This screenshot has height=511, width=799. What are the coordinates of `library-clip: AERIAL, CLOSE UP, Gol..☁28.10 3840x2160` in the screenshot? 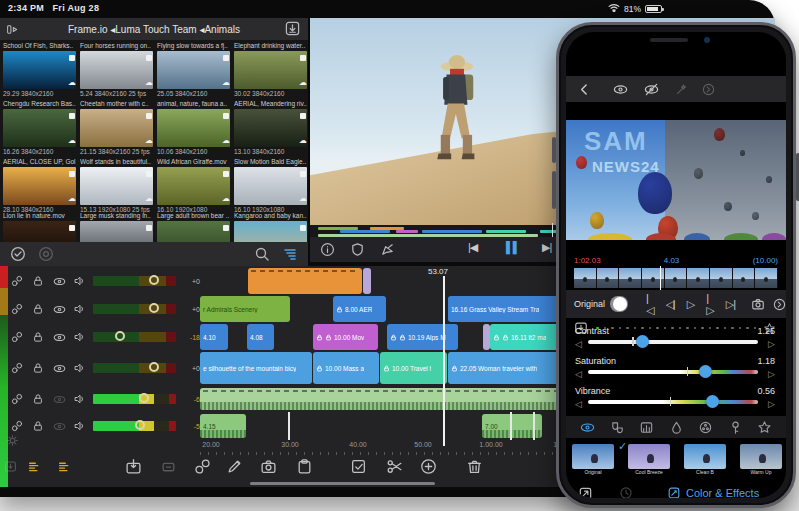 It's located at (40, 186).